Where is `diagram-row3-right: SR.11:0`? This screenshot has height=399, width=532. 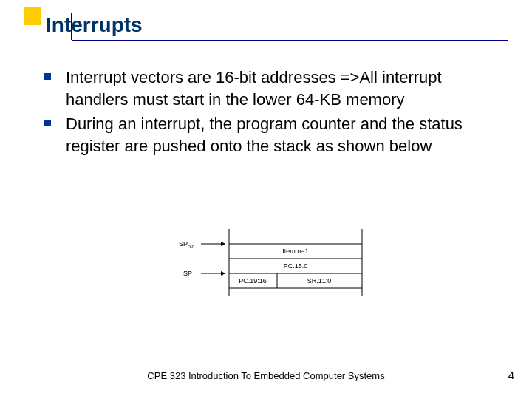
diagram-row3-right: SR.11:0 is located at coordinates (319, 281).